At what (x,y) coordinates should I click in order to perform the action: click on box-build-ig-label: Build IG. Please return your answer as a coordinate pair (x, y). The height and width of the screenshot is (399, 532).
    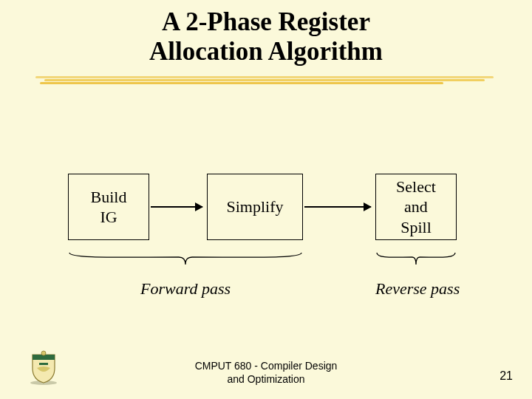
    Looking at the image, I should click on (109, 207).